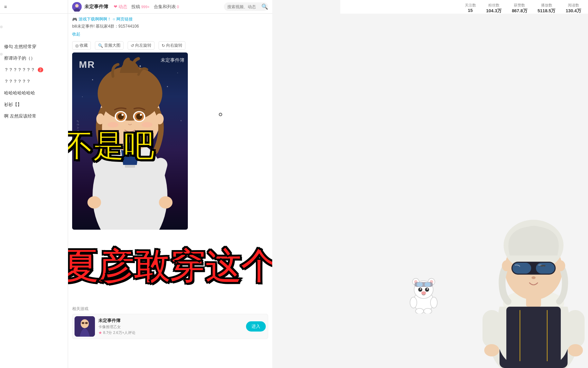  I want to click on game-subtitle: 卡像推理乙女, so click(170, 327).